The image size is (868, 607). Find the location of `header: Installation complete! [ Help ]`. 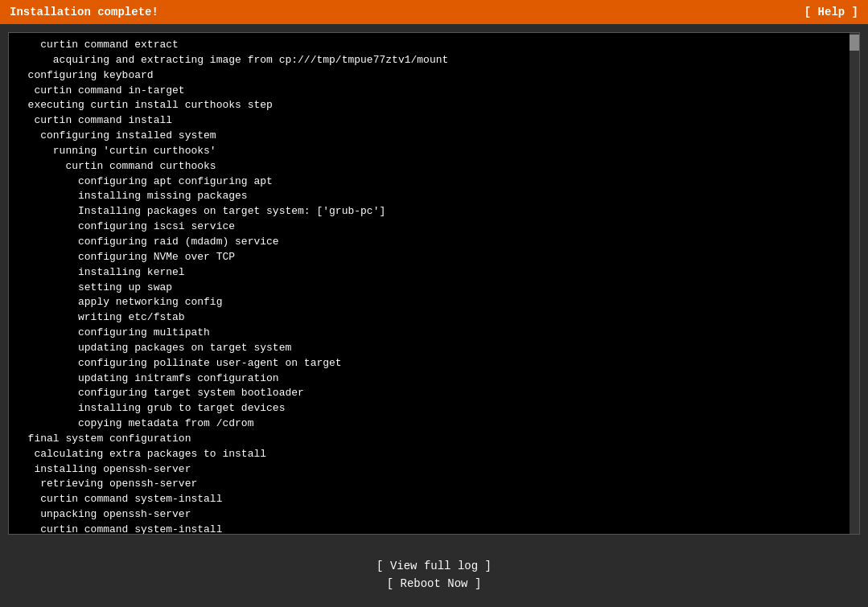

header: Installation complete! [ Help ] is located at coordinates (434, 12).